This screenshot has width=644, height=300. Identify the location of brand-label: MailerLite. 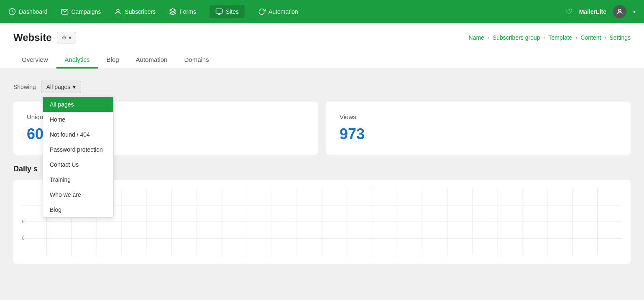
(593, 12).